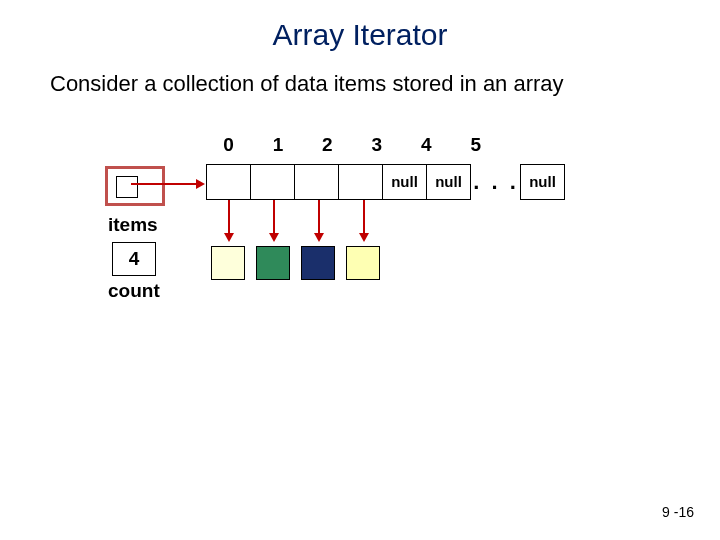 The image size is (720, 540). What do you see at coordinates (133, 225) in the screenshot?
I see `items-label: items` at bounding box center [133, 225].